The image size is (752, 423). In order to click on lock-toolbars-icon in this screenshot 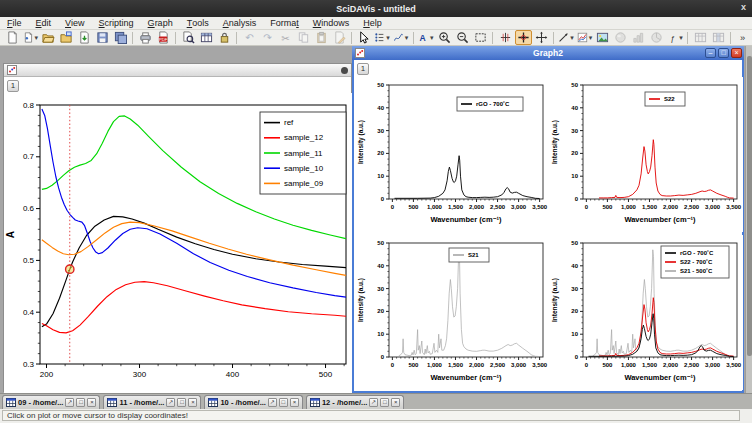, I will do `click(224, 38)`.